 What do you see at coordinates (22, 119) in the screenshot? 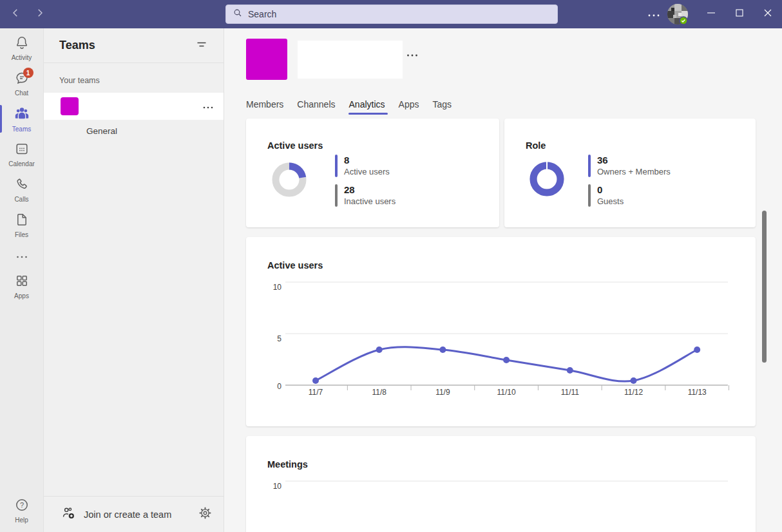
I see `sidebar-item-teams: Teams` at bounding box center [22, 119].